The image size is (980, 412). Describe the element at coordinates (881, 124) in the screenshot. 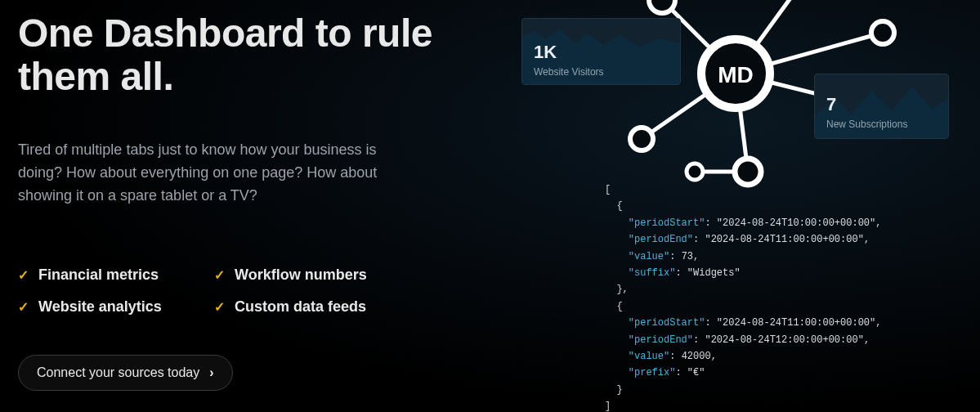

I see `stat-label: New Subscriptions` at that location.